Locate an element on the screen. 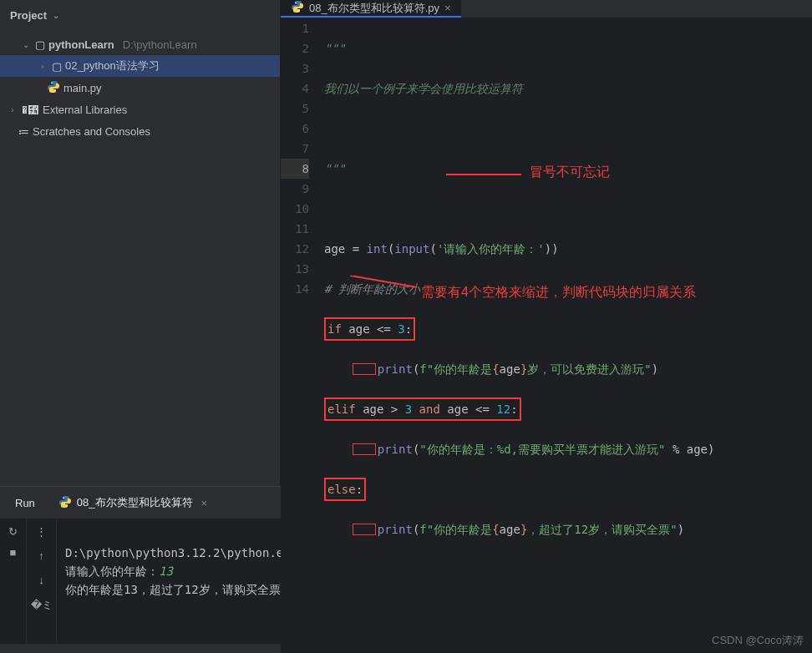 This screenshot has width=812, height=653. console-prompt: 请输入你的年龄： is located at coordinates (112, 571).